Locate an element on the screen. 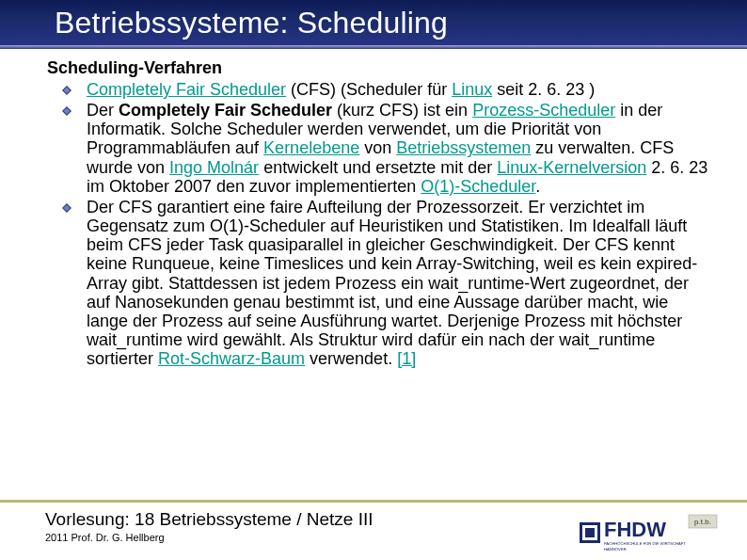 The image size is (747, 560). link-cfs: Completely Fair Scheduler is located at coordinates (186, 89).